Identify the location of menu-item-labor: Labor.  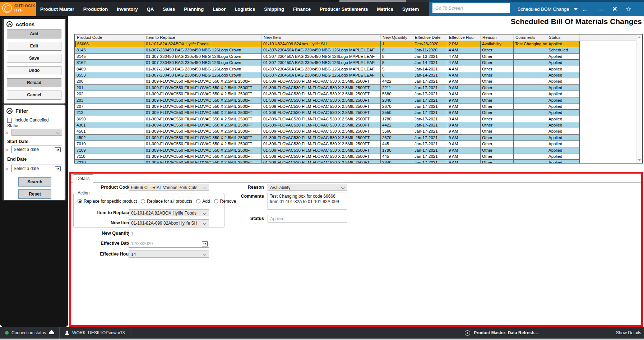
(219, 9).